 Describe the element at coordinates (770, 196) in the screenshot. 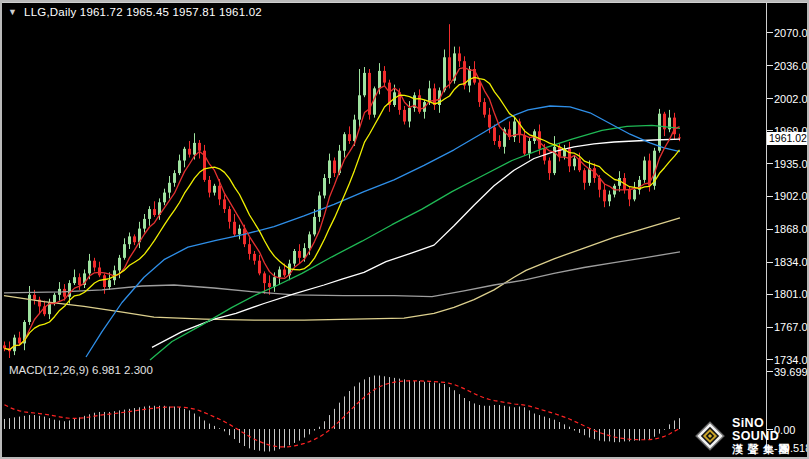

I see `price-label-1902.00-tick` at that location.